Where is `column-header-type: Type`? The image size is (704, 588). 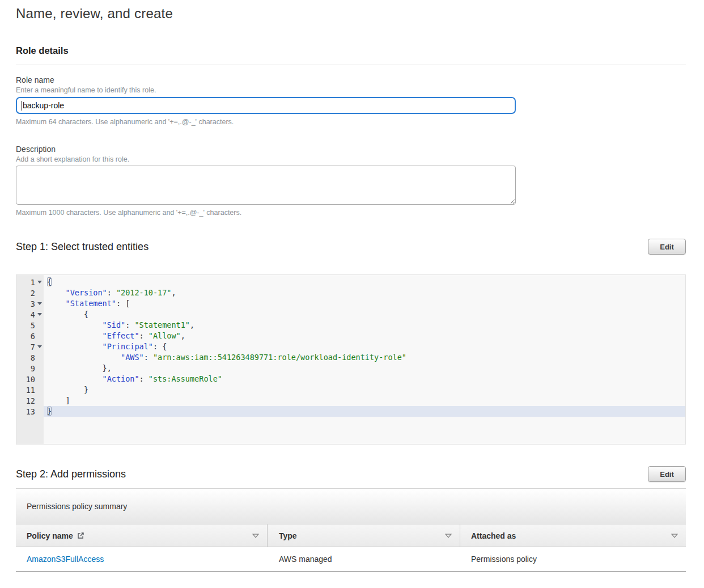 column-header-type: Type is located at coordinates (364, 535).